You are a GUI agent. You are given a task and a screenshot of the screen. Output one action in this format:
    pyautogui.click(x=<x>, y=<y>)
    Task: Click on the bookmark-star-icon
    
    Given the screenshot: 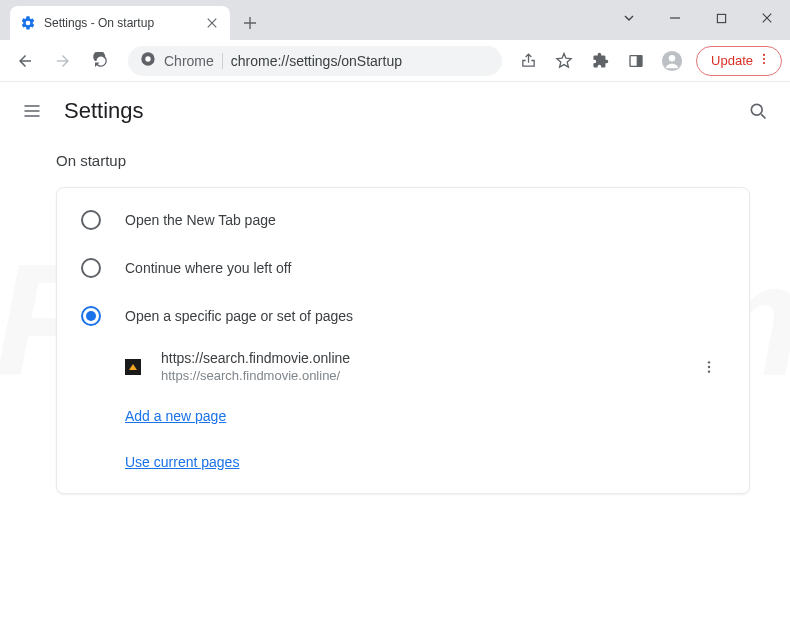 What is the action you would take?
    pyautogui.click(x=564, y=61)
    